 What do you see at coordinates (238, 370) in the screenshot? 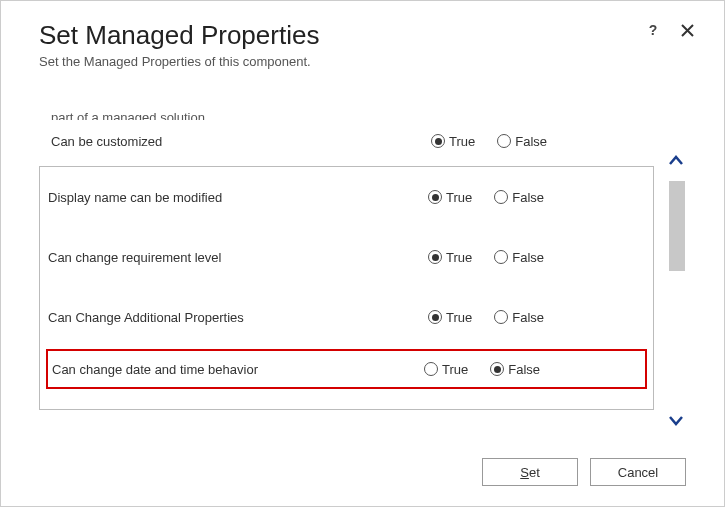
I see `label-datetime-behavior: Can change date and time behavior` at bounding box center [238, 370].